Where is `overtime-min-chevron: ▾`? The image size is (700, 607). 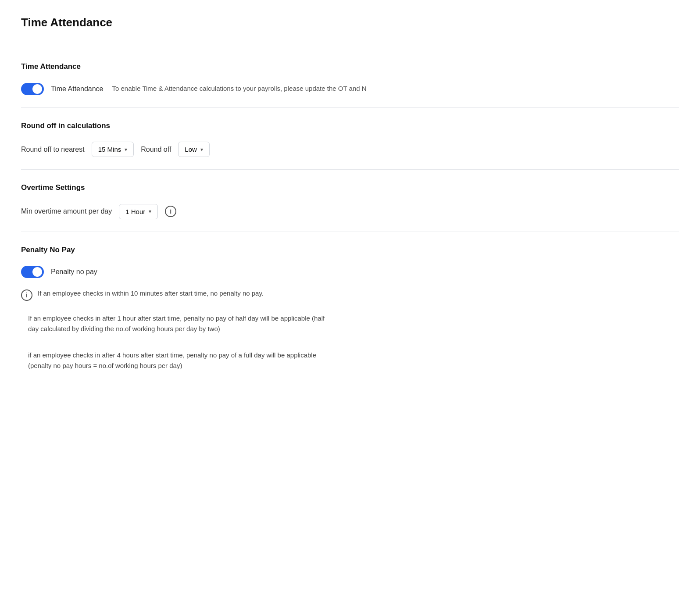 overtime-min-chevron: ▾ is located at coordinates (150, 211).